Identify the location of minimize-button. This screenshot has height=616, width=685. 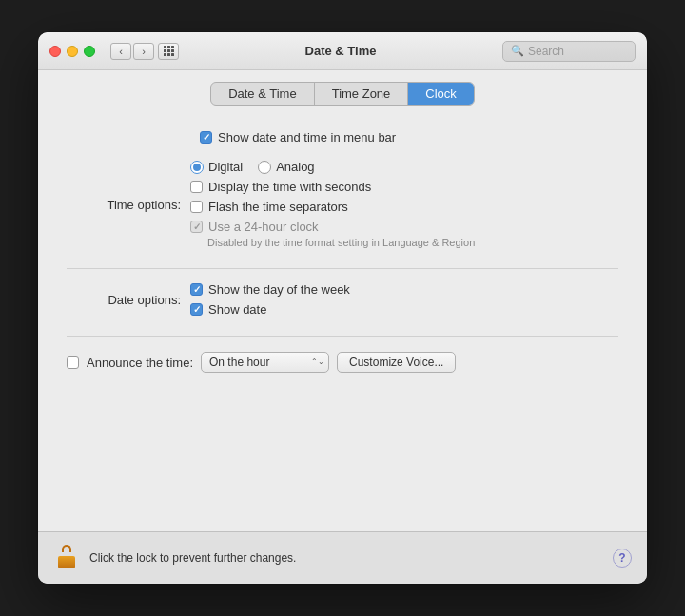
(72, 51).